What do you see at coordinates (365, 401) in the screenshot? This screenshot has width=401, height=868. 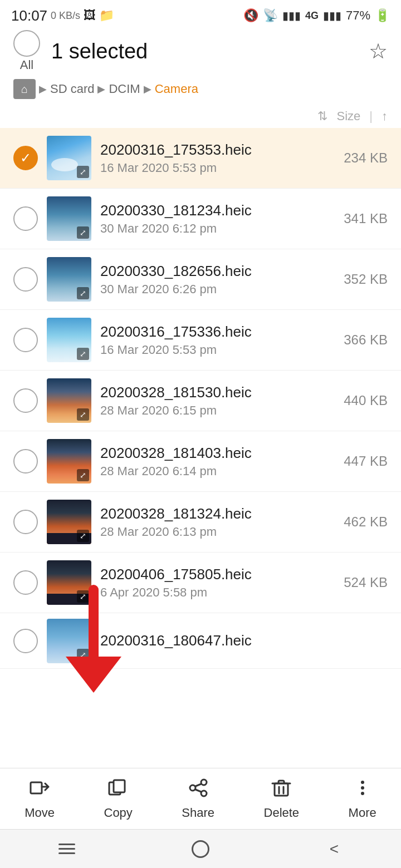 I see `file-size-4: 440 KB` at bounding box center [365, 401].